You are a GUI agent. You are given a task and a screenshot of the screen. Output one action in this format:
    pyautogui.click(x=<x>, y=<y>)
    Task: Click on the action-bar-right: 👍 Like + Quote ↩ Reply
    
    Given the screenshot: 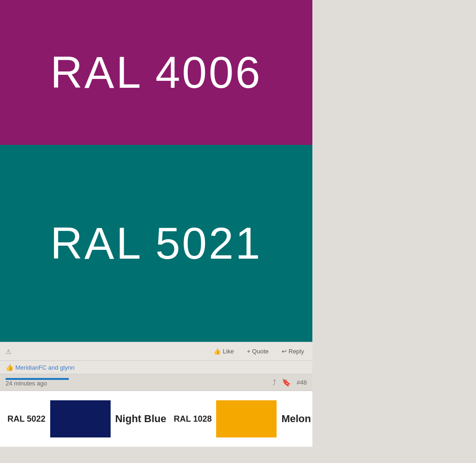 What is the action you would take?
    pyautogui.click(x=258, y=351)
    